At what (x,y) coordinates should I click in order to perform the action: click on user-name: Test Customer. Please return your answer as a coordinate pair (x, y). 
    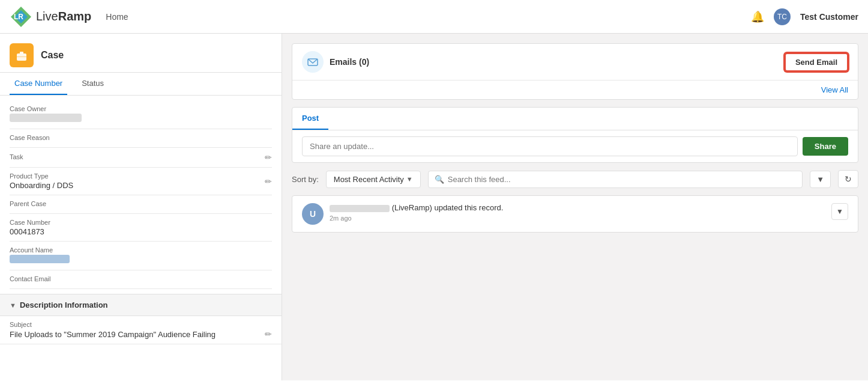
    Looking at the image, I should click on (830, 17).